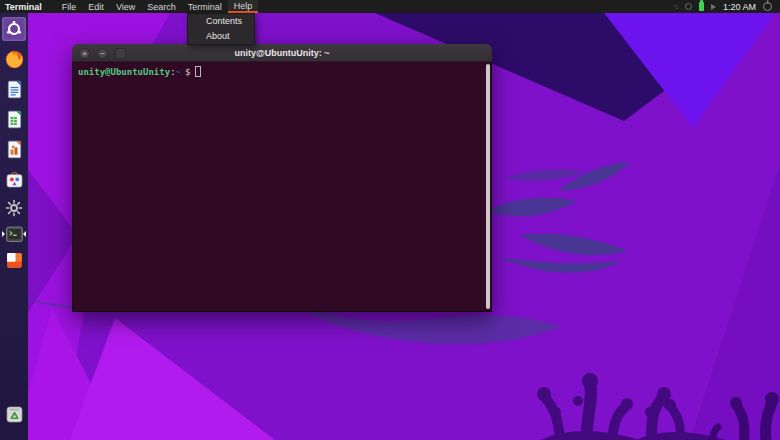  Describe the element at coordinates (126, 6) in the screenshot. I see `menu-view: View` at that location.